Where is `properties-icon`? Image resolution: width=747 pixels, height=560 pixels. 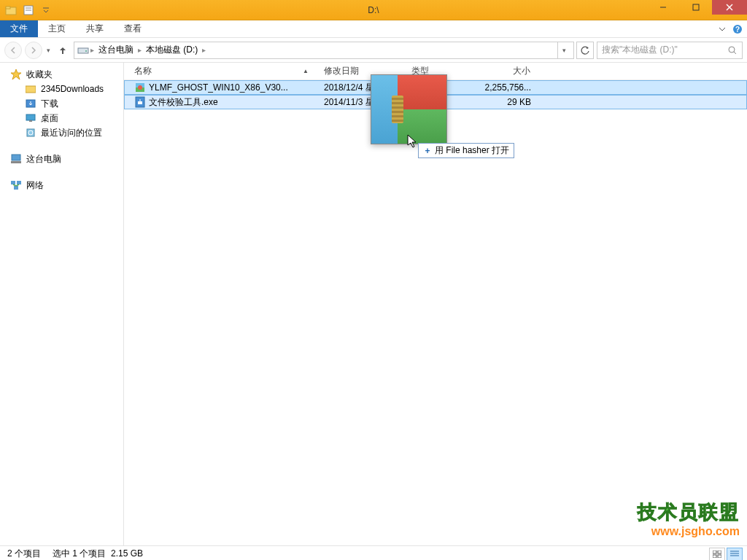
properties-icon is located at coordinates (28, 10).